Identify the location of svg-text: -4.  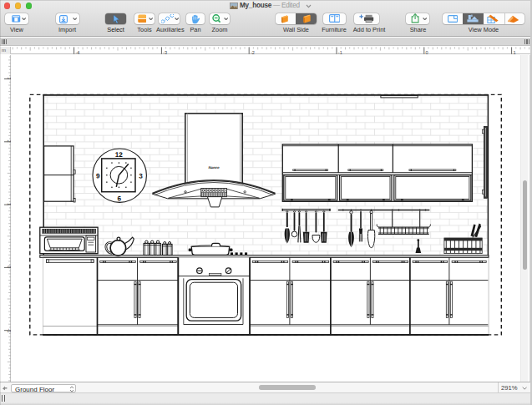
(77, 52).